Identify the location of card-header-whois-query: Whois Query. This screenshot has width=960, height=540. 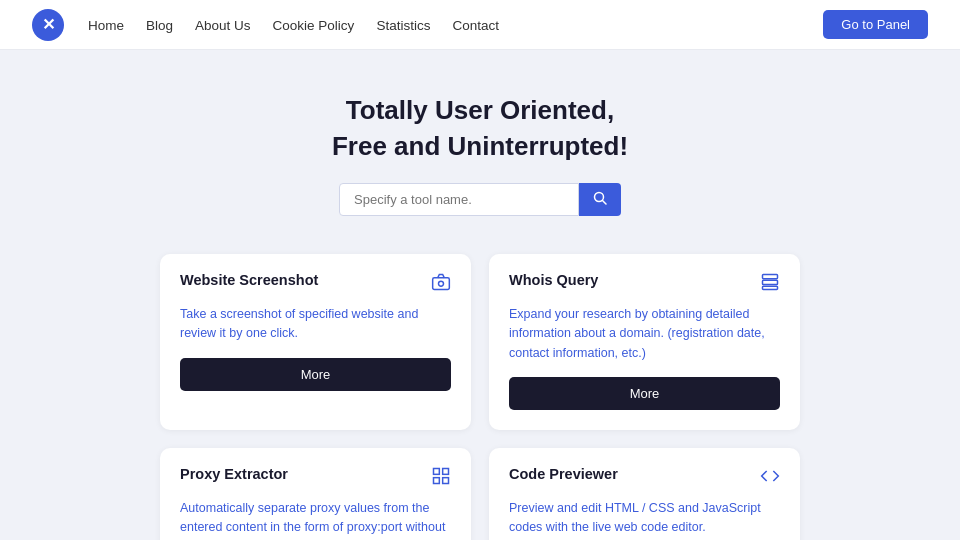
(644, 284).